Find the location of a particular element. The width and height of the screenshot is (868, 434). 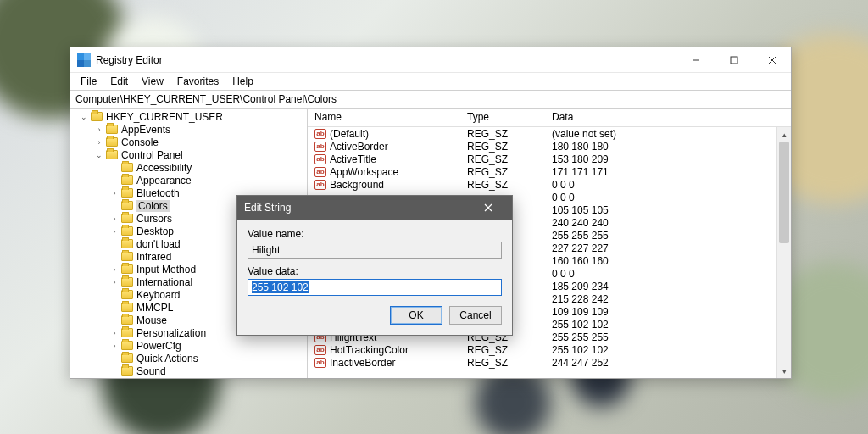

tree-item-label: Input Method is located at coordinates (166, 270).